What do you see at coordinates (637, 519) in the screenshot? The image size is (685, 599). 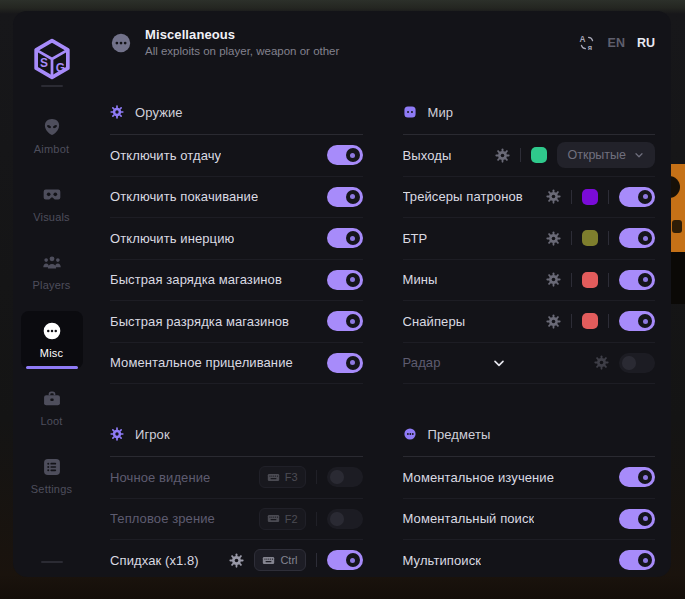 I see `toggle-instant-search` at bounding box center [637, 519].